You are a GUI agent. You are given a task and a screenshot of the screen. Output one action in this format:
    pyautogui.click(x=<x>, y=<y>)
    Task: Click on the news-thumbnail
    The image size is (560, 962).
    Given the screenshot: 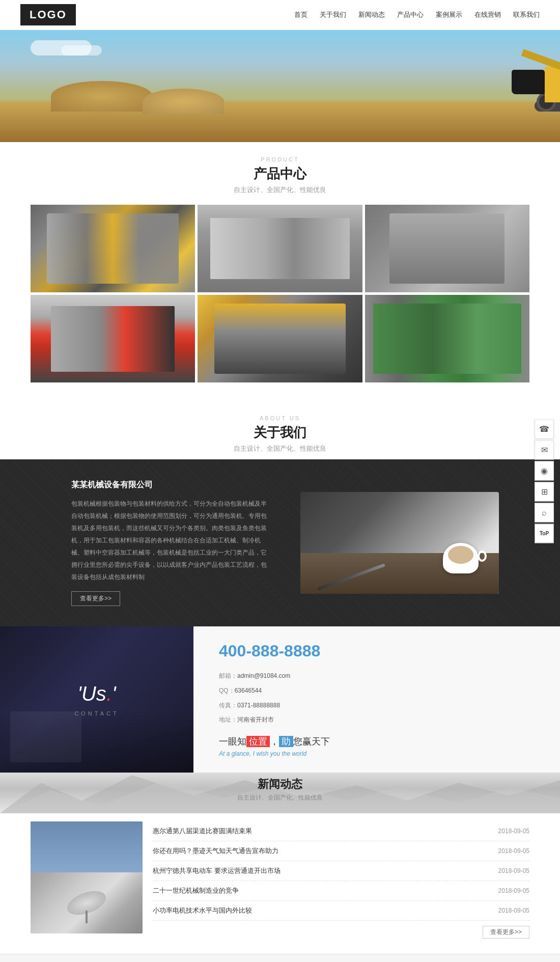 What is the action you would take?
    pyautogui.click(x=87, y=877)
    